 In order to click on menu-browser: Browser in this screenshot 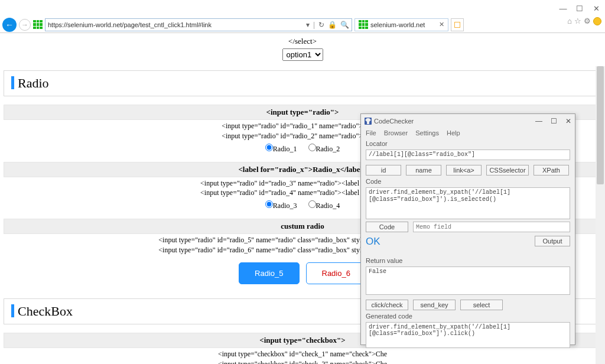, I will do `click(396, 133)`.